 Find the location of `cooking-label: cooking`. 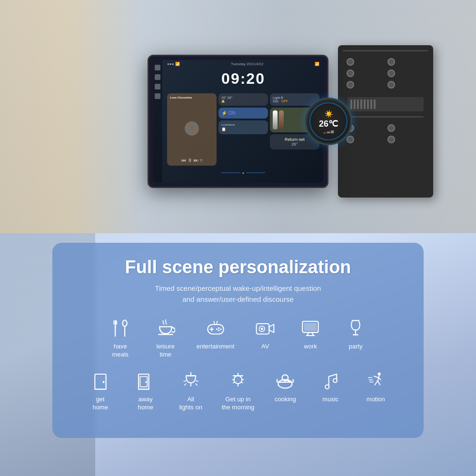

cooking-label: cooking is located at coordinates (286, 400).